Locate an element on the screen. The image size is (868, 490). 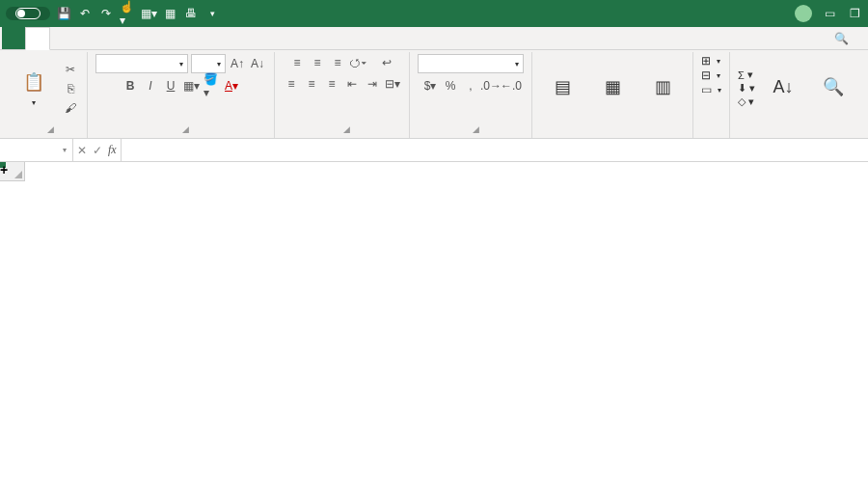
conditional-formatting-icon: ▤ is located at coordinates (562, 88).